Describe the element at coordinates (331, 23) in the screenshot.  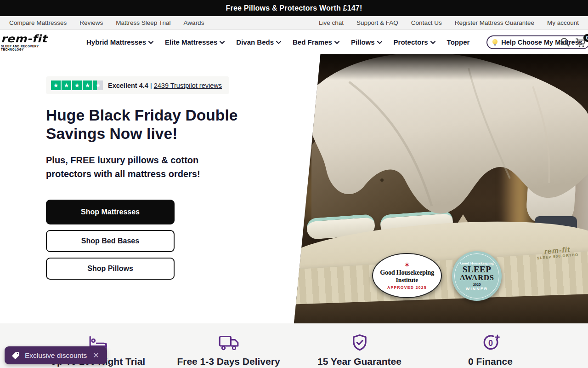
I see `utility-link-live-chat: Live chat` at that location.